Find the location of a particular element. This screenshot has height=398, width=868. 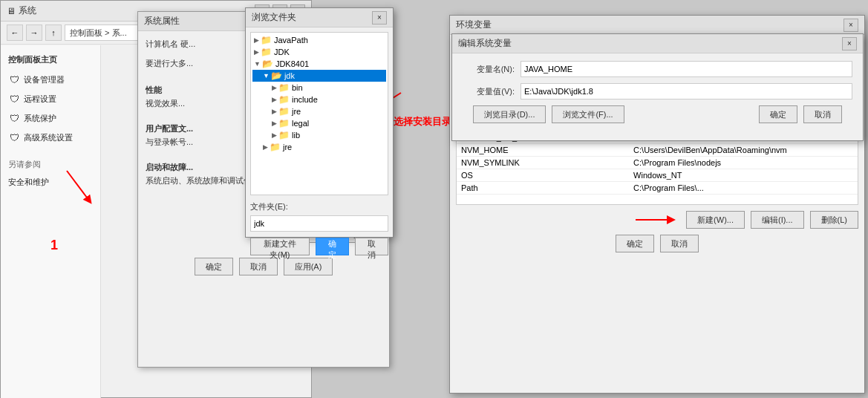

editenv-titlebar: 编辑系统变量 × is located at coordinates (658, 44).